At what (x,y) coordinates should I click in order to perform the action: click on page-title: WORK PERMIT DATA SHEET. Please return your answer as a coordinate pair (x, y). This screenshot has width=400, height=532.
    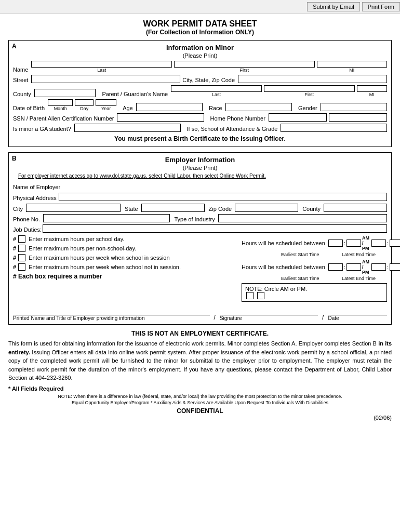
    Looking at the image, I should click on (200, 24).